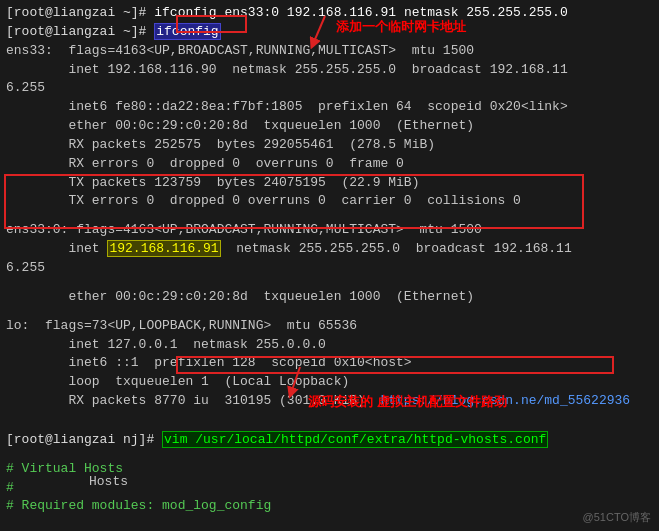 This screenshot has width=659, height=531. What do you see at coordinates (330, 202) in the screenshot?
I see `terminal-line: TX errors 0 dropped 0 overruns 0 carrier…` at bounding box center [330, 202].